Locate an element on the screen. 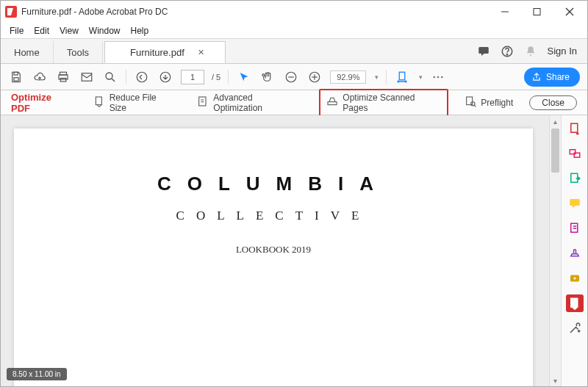  menu-help: Help is located at coordinates (140, 31).